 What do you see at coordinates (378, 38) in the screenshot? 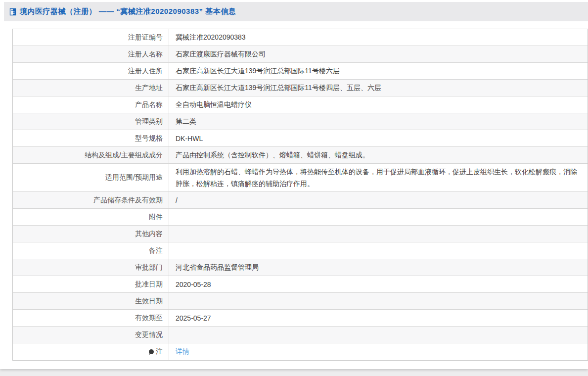
I see `row-value: 冀械注准20202090383` at bounding box center [378, 38].